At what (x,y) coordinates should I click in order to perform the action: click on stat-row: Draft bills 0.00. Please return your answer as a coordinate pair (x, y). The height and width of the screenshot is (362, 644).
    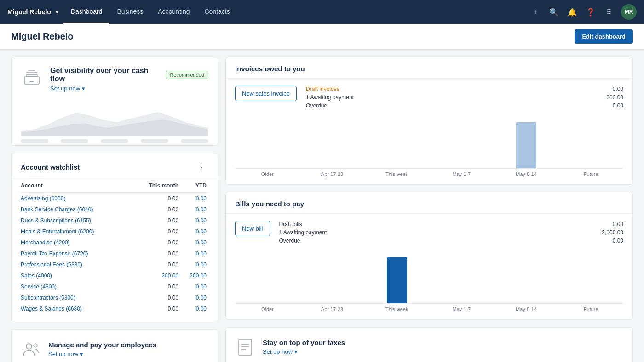
    Looking at the image, I should click on (451, 224).